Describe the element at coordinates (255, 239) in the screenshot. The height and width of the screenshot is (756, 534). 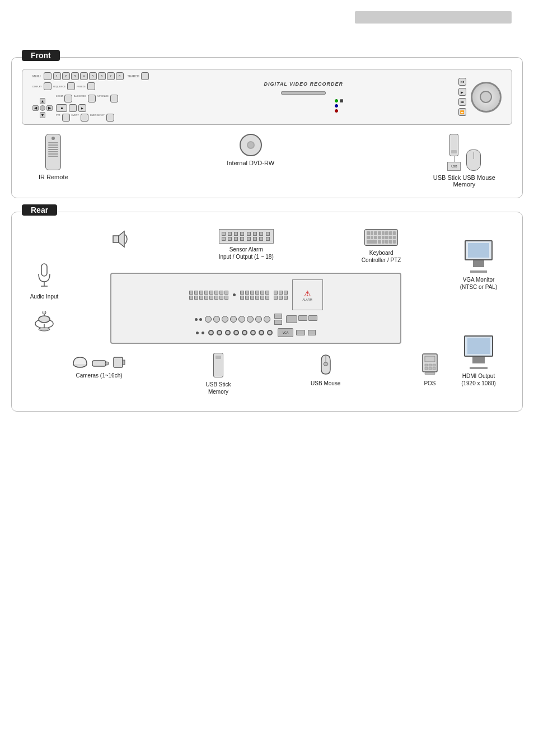
I see `p14` at that location.